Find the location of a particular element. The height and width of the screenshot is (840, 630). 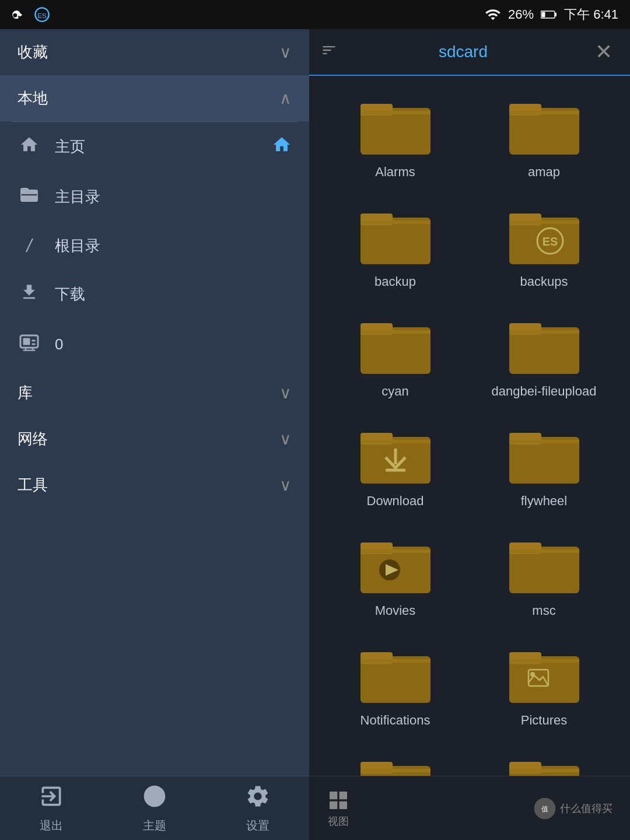

root-dir-icon: / is located at coordinates (29, 246).